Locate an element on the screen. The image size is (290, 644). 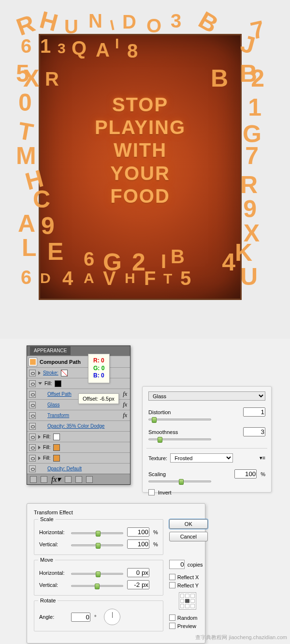
trash-icon is located at coordinates (89, 479).